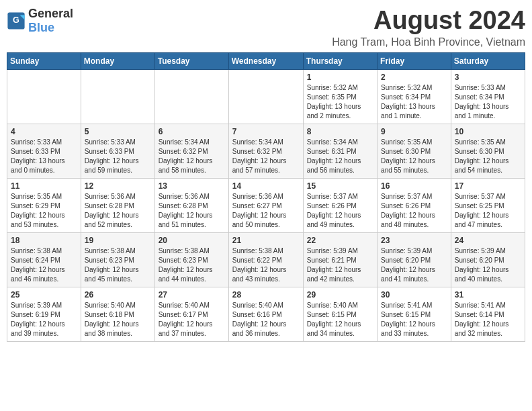 The width and height of the screenshot is (532, 411). What do you see at coordinates (118, 186) in the screenshot?
I see `day-number: 12` at bounding box center [118, 186].